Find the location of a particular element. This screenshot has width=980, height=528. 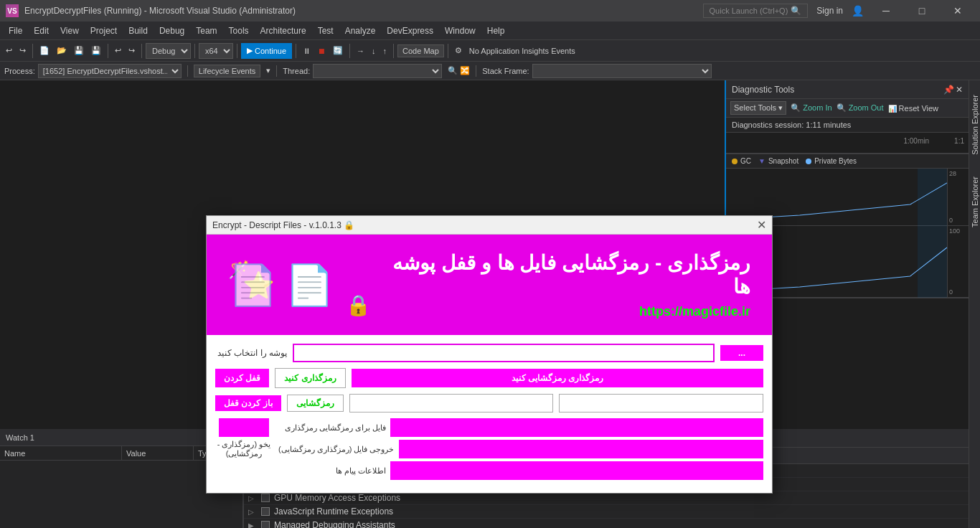

file-input-row: فایل برای رمزگشایی رمزگذاری is located at coordinates (521, 428).